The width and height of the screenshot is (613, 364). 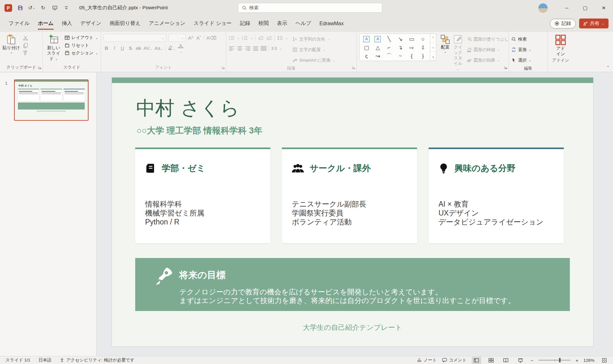 I want to click on layout-button: レイアウト ⌄, so click(x=81, y=38).